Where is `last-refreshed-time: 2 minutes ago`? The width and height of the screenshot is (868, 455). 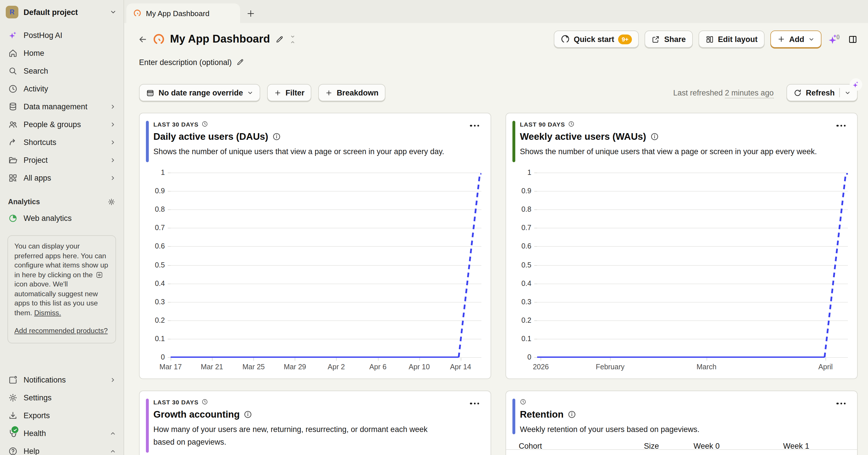
last-refreshed-time: 2 minutes ago is located at coordinates (749, 93).